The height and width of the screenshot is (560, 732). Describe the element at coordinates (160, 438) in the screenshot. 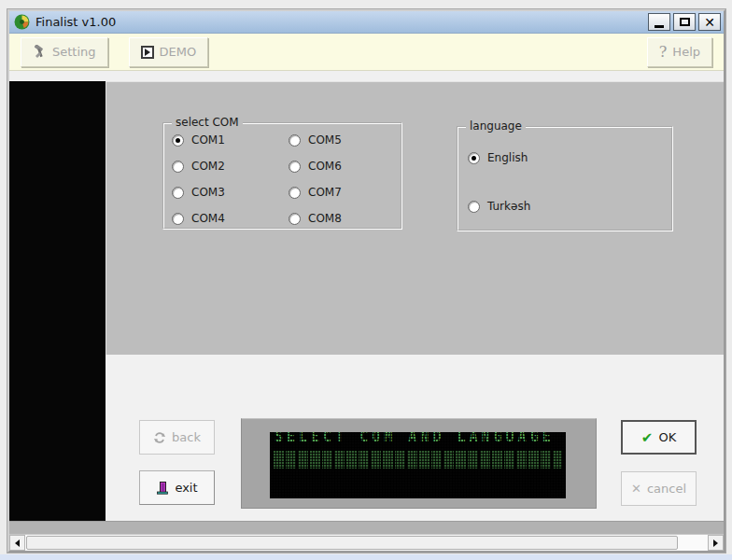

I see `back-refresh-icon` at that location.